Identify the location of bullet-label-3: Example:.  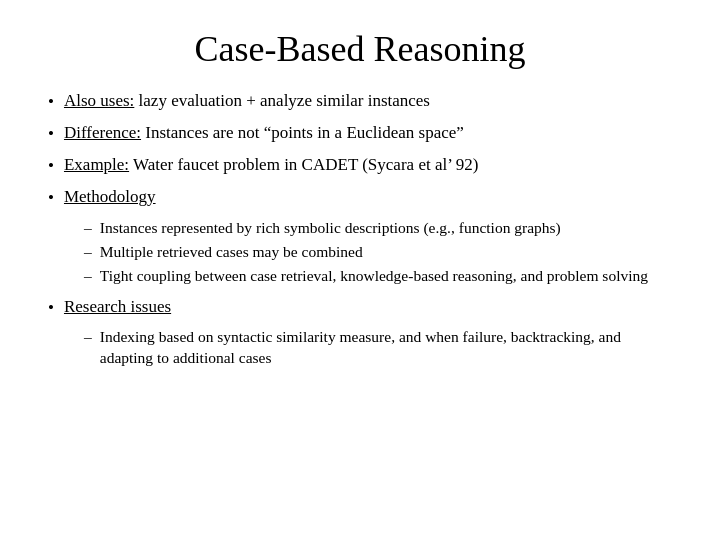
(96, 164).